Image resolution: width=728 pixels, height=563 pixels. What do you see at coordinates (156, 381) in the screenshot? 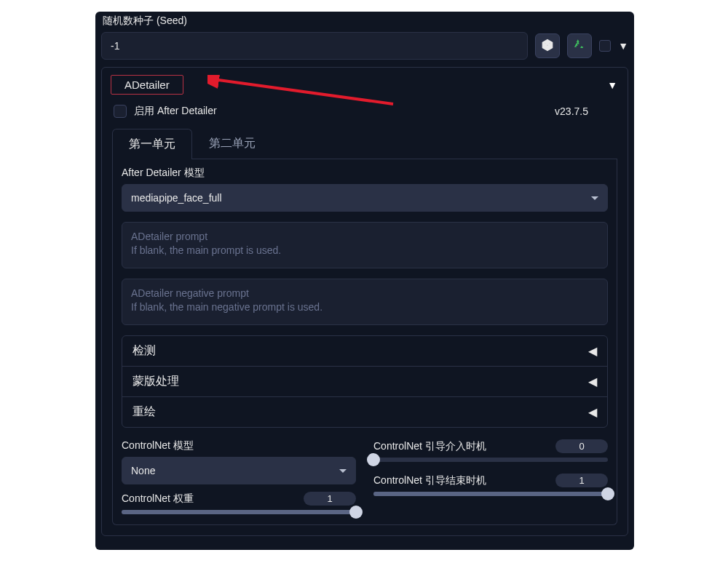
I see `accordion-mask-label: 蒙版处理` at bounding box center [156, 381].